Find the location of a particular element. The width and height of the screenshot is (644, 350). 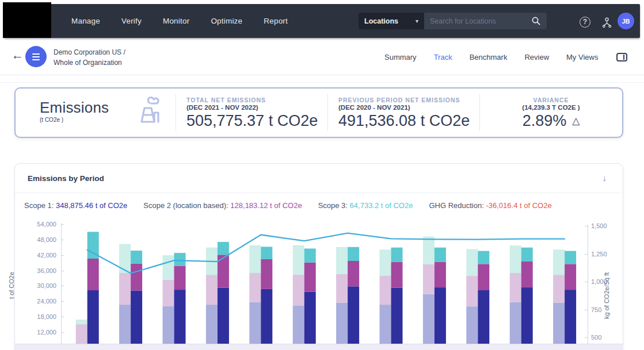

nav-item-monitor: Monitor is located at coordinates (176, 21).